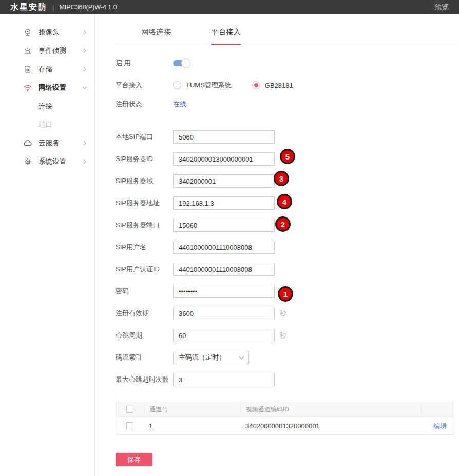 This screenshot has width=459, height=476. I want to click on storage-icon, so click(28, 69).